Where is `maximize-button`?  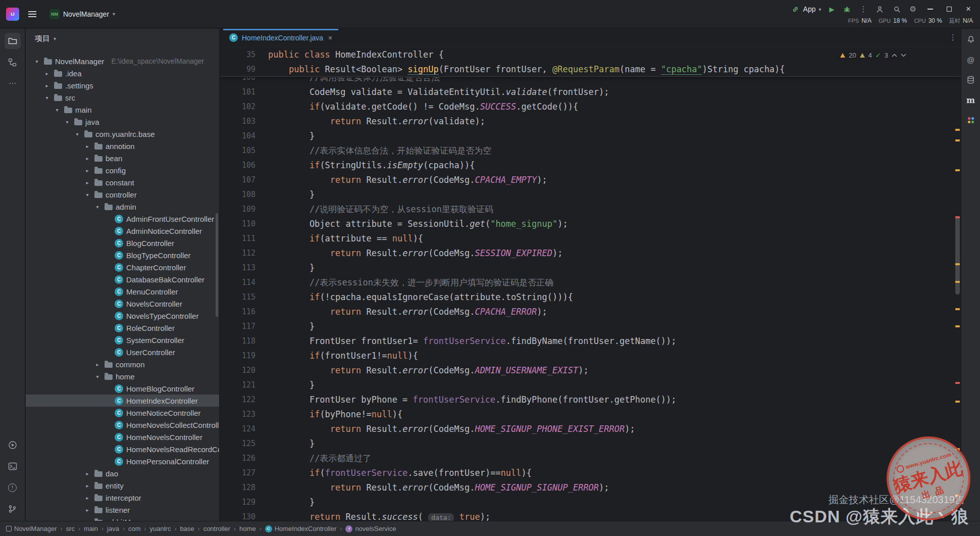
maximize-button is located at coordinates (949, 9).